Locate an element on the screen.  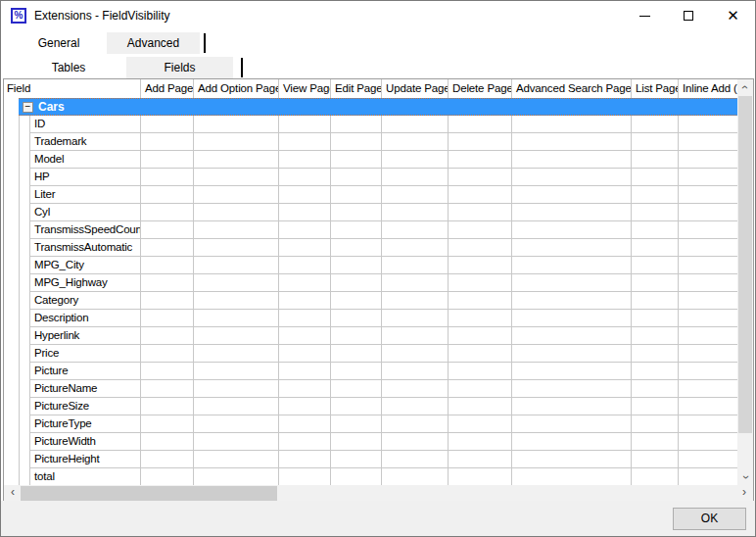
close-button: ✕ is located at coordinates (732, 16).